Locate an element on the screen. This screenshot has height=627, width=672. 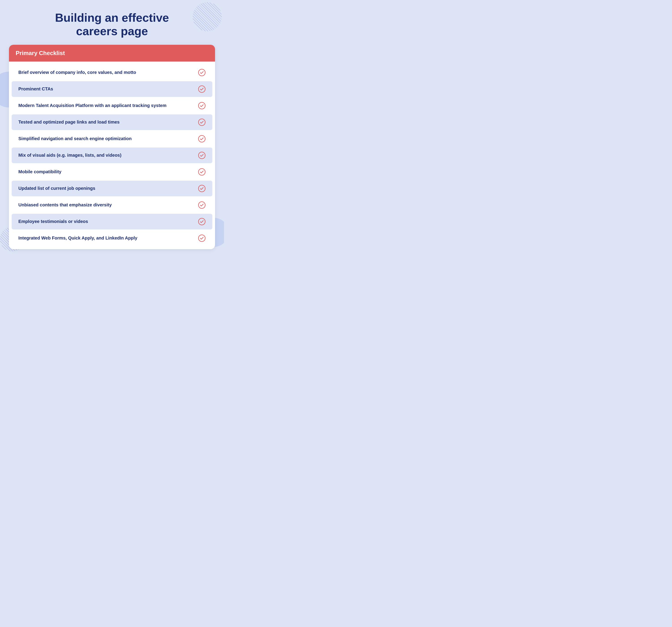
card-header: Primary Checklist is located at coordinates (112, 53).